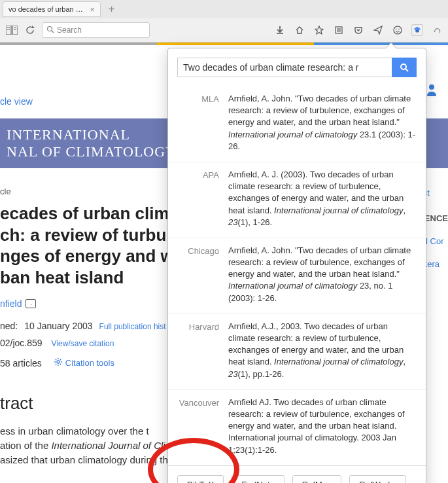 This screenshot has height=483, width=448. Describe the element at coordinates (297, 352) in the screenshot. I see `citation-item-harvard: HarvardArnfield, A.J., 2003. Two decades…` at that location.